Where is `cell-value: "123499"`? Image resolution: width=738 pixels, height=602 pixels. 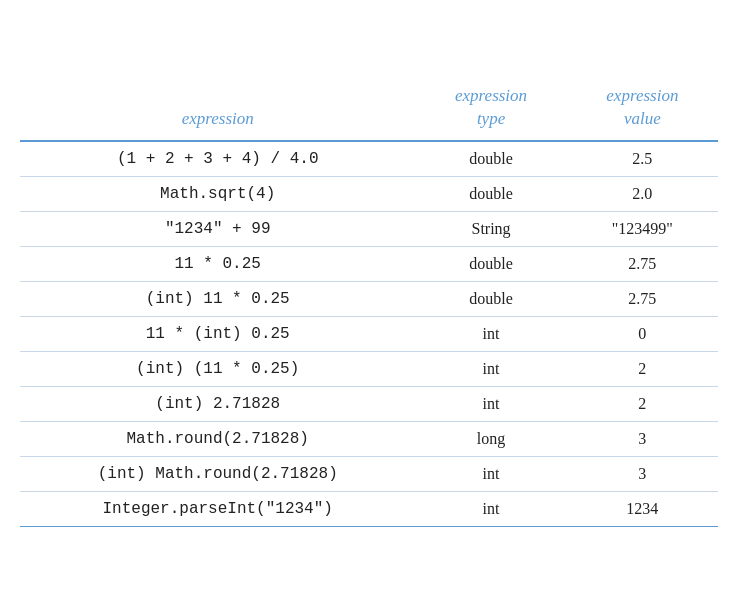 cell-value: "123499" is located at coordinates (642, 228).